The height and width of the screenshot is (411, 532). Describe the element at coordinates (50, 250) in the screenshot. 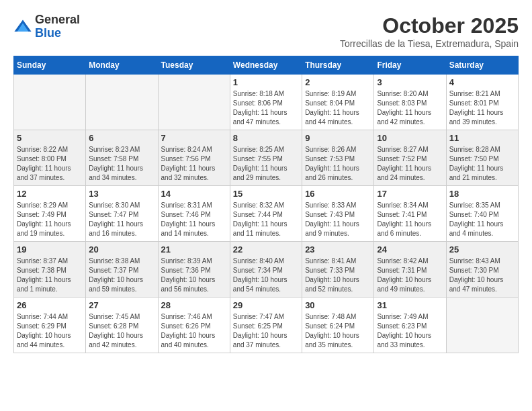

I see `day-number: 19` at that location.